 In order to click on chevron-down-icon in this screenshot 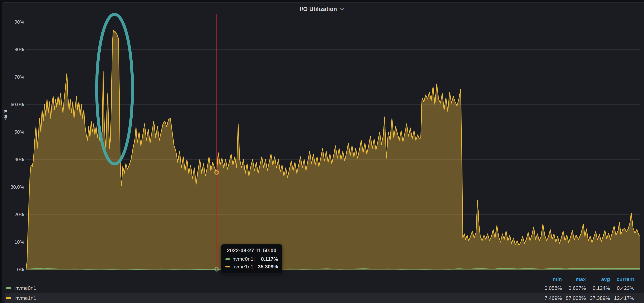, I will do `click(342, 10)`.